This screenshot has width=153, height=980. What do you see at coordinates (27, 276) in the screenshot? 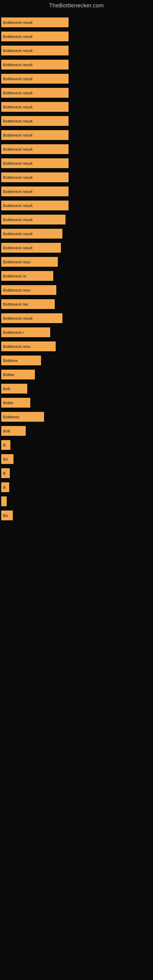
I see `bottleneck-bar: Bottleneck re` at bounding box center [27, 276].